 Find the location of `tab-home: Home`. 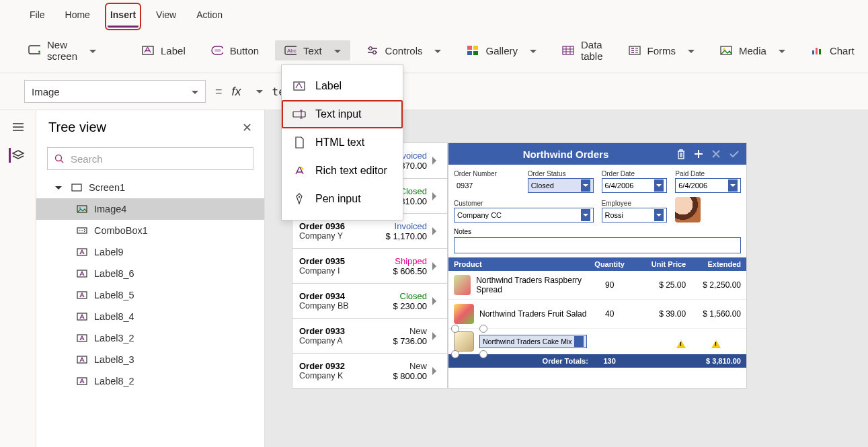

tab-home: Home is located at coordinates (78, 16).